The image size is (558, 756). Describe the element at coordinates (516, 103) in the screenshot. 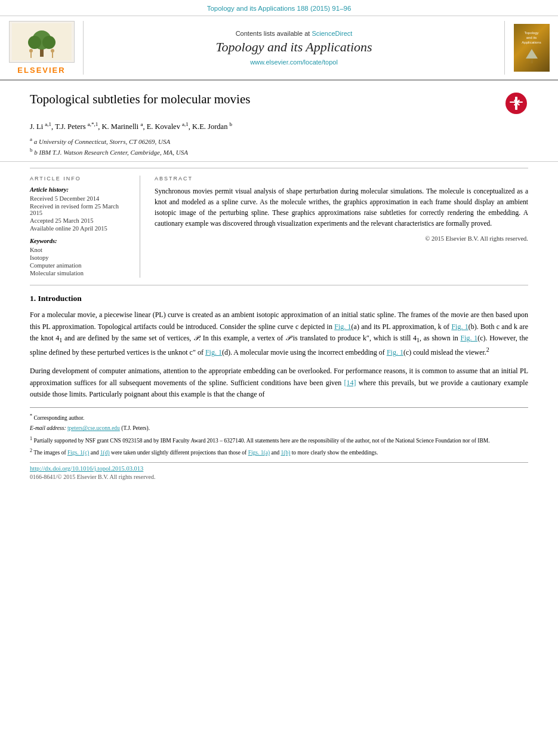

I see `crossmark-logo: ✕` at that location.